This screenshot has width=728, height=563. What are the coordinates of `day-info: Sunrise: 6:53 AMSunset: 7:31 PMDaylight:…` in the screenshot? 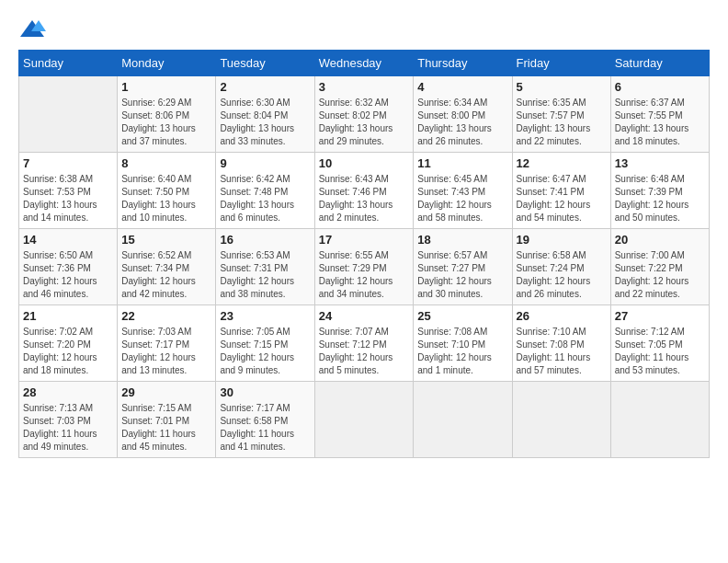 It's located at (265, 275).